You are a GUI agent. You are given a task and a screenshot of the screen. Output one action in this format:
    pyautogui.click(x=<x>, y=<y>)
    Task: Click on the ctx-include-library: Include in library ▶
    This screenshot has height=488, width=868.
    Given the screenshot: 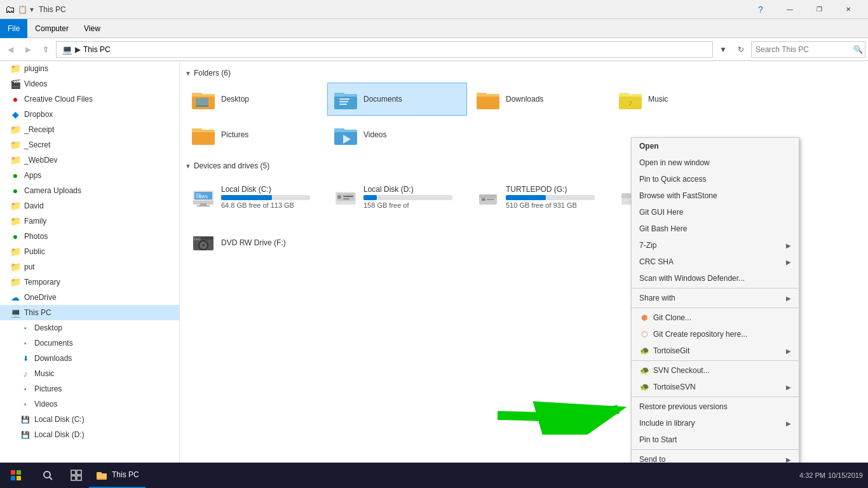 What is the action you would take?
    pyautogui.click(x=715, y=423)
    